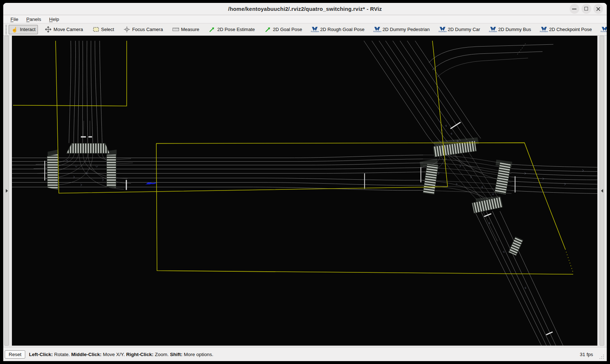  Describe the element at coordinates (283, 30) in the screenshot. I see `tool-2d-goal-pose: 2D Goal Pose` at that location.